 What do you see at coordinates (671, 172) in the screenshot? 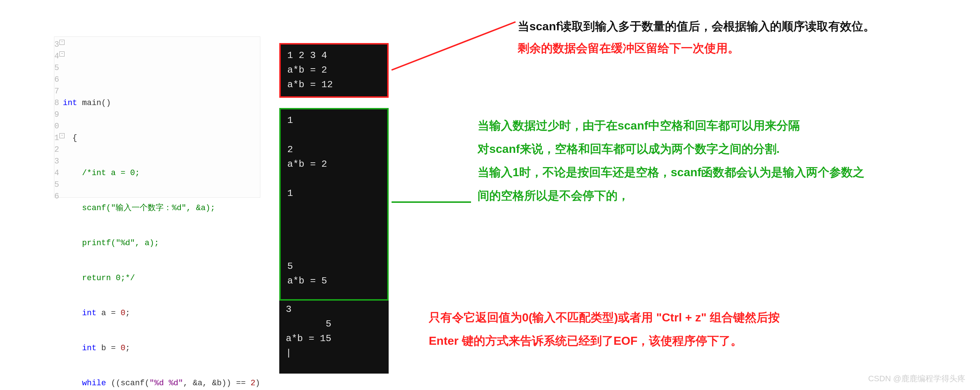
I see `anno-insufficient-3: 当输入1时，不论是按回车还是空格，scanf函数都会认为是输入两个参数之` at bounding box center [671, 172].